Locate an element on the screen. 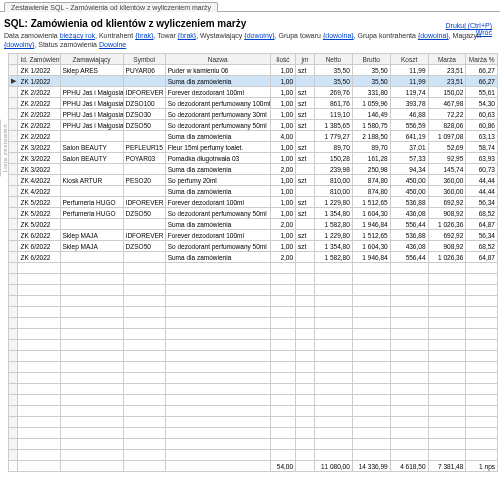 The width and height of the screenshot is (500, 500). col-header: Nazwa is located at coordinates (218, 60).